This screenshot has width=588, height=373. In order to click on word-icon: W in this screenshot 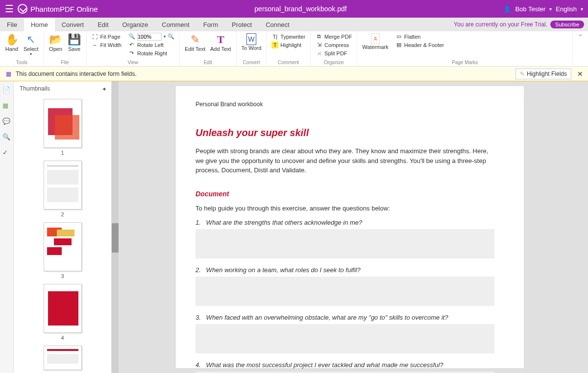, I will do `click(251, 39)`.